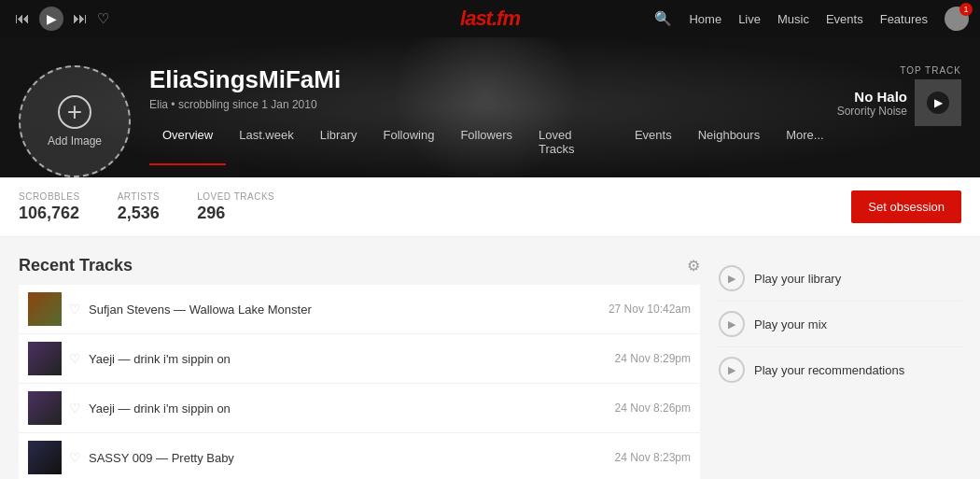  I want to click on tab-lastweek: Last.week, so click(267, 143).